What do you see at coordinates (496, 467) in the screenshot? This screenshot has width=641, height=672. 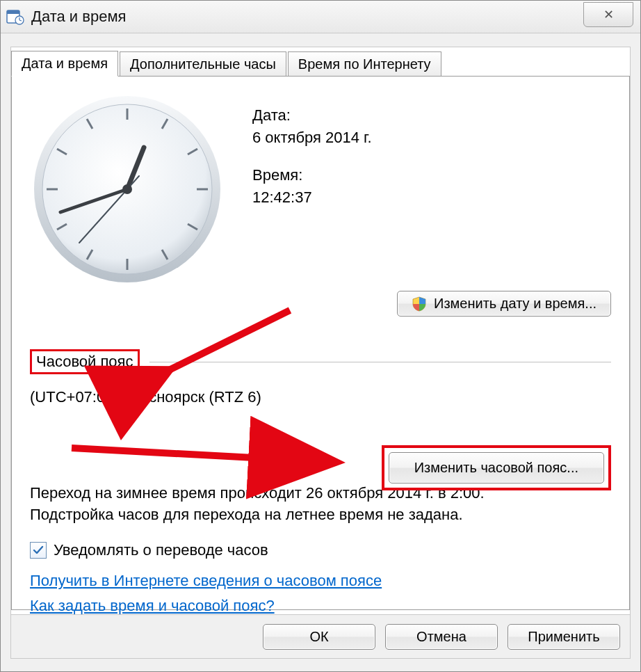 I see `change-timezone-label: Изменить часовой пояс...` at bounding box center [496, 467].